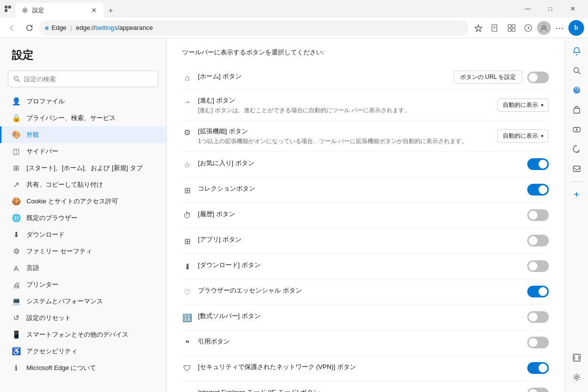 The width and height of the screenshot is (588, 392). Describe the element at coordinates (544, 28) in the screenshot. I see `profile-icon` at that location.